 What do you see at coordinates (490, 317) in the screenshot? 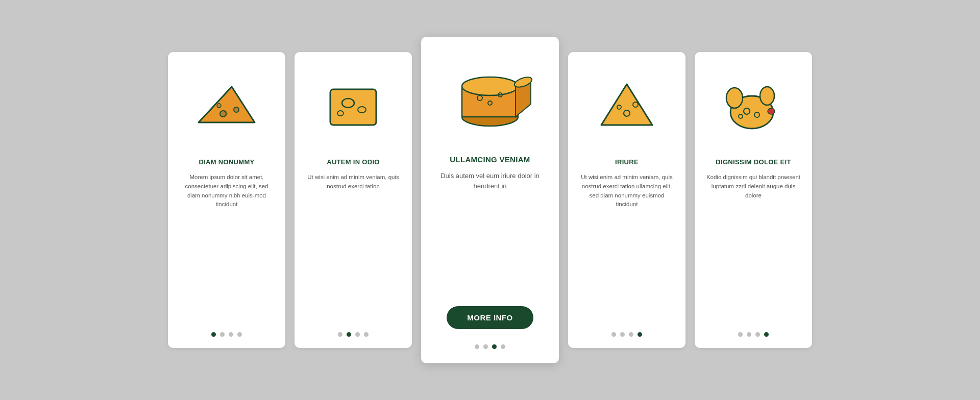
I see `more-info-button: MORE INFO` at bounding box center [490, 317].